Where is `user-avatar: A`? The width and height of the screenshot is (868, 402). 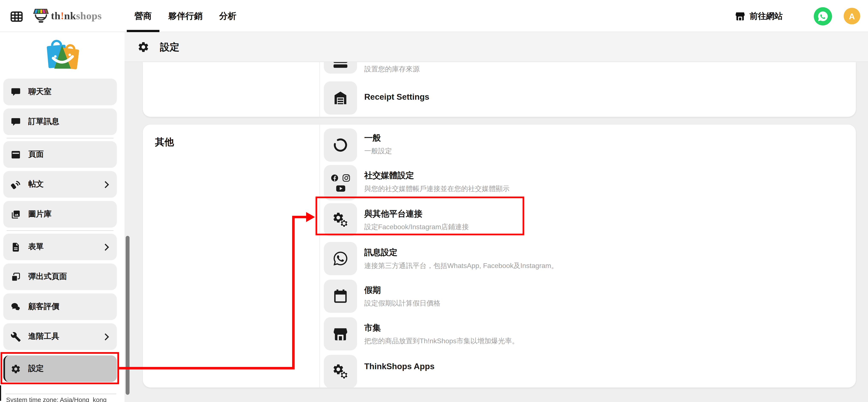
user-avatar: A is located at coordinates (852, 16).